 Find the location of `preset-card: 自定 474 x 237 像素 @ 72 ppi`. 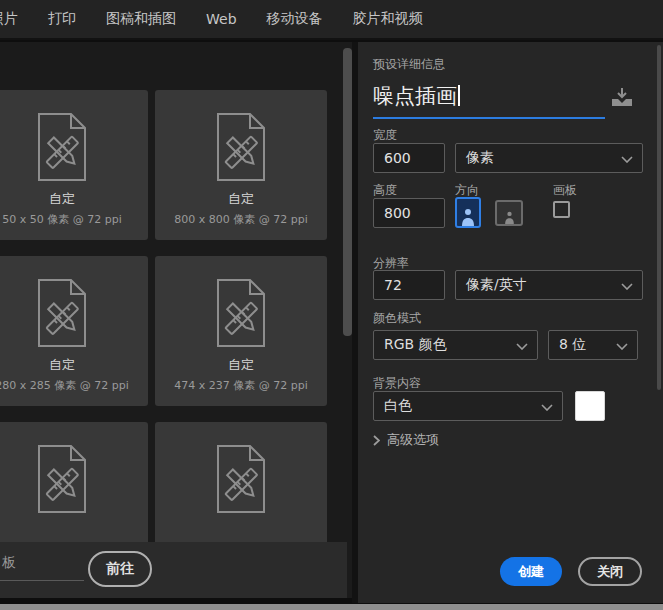

preset-card: 自定 474 x 237 像素 @ 72 ppi is located at coordinates (241, 331).